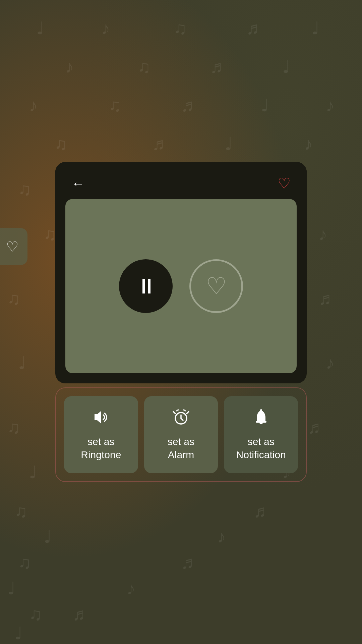 This screenshot has height=644, width=362. I want to click on side-heart-icon: ♡, so click(12, 247).